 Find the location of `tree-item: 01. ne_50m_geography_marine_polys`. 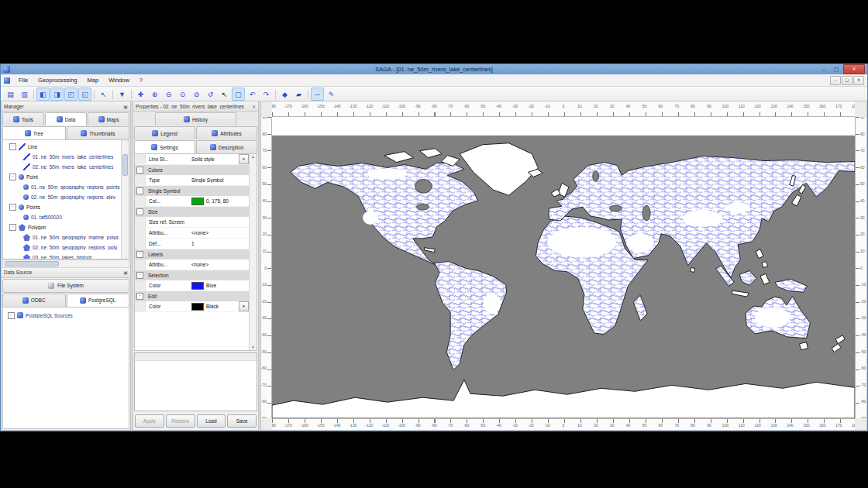

tree-item: 01. ne_50m_geography_marine_polys is located at coordinates (62, 237).